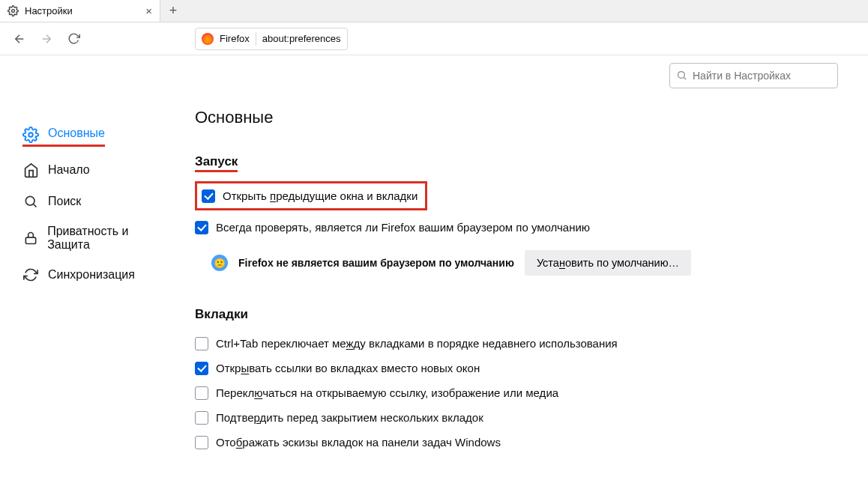 The height and width of the screenshot is (486, 868). Describe the element at coordinates (202, 443) in the screenshot. I see `checkbox-taskbar-previews` at that location.